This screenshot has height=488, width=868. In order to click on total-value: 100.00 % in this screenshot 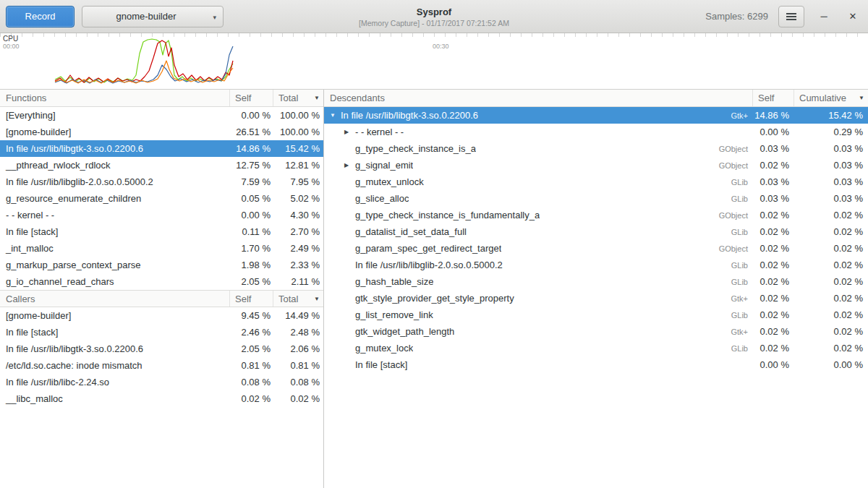, I will do `click(298, 132)`.